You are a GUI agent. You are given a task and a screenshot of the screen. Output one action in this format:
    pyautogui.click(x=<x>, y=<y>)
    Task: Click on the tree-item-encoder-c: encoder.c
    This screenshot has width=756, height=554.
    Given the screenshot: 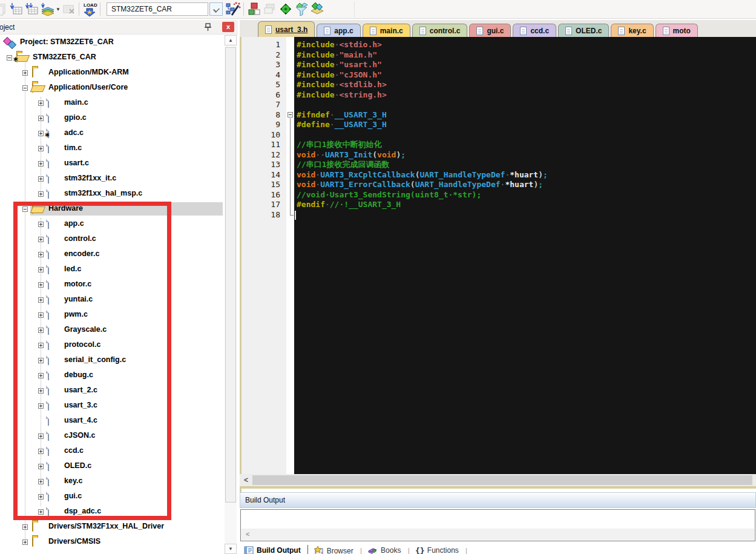 What is the action you would take?
    pyautogui.click(x=113, y=254)
    